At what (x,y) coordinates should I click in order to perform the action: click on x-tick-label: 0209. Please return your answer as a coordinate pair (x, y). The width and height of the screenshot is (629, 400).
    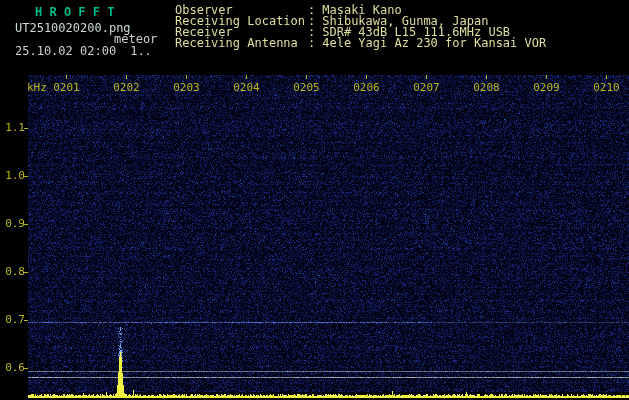
    Looking at the image, I should click on (546, 88).